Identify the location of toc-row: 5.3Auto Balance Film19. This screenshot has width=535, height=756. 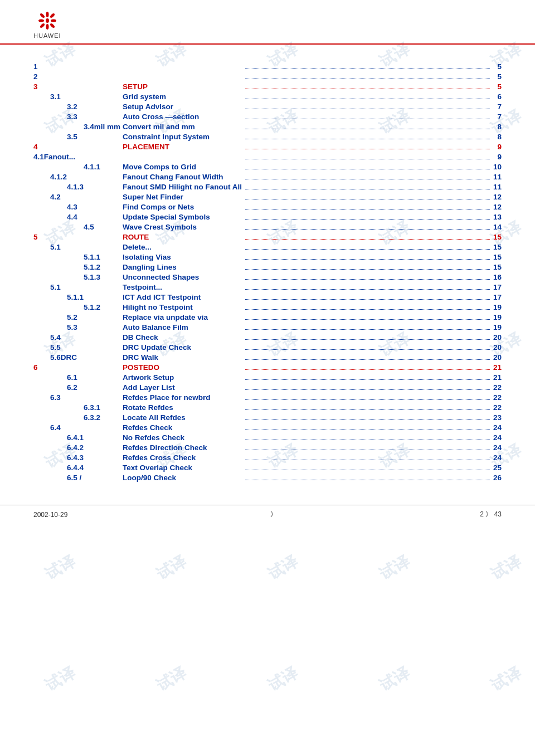
(268, 327).